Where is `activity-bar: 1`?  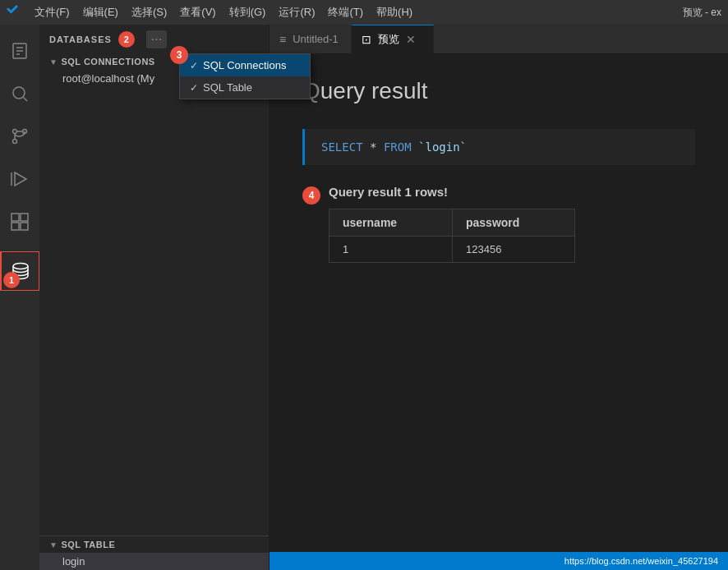 activity-bar: 1 is located at coordinates (20, 297).